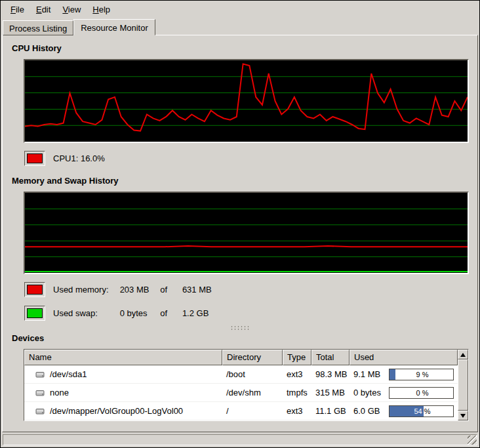 The image size is (480, 448). What do you see at coordinates (35, 314) in the screenshot?
I see `swap-color-swatch` at bounding box center [35, 314].